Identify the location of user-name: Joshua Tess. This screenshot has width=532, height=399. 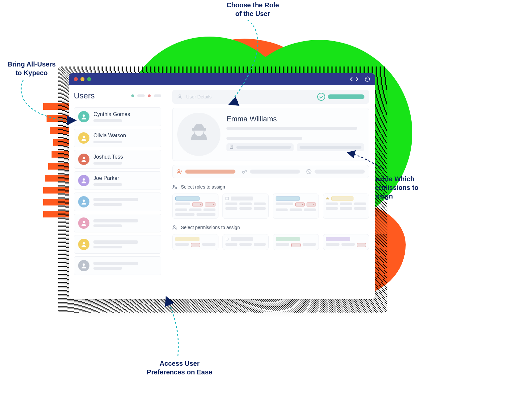
(125, 157).